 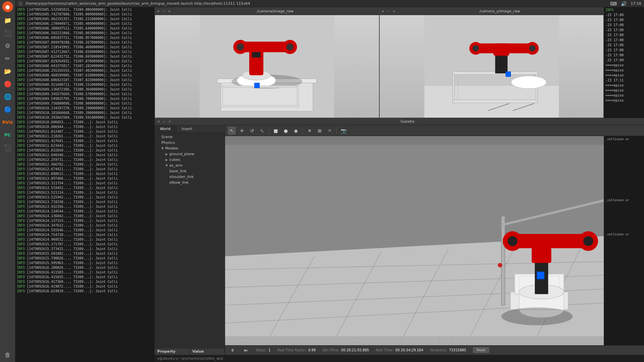 I want to click on ubuntu-icon: ●, so click(x=8, y=7).